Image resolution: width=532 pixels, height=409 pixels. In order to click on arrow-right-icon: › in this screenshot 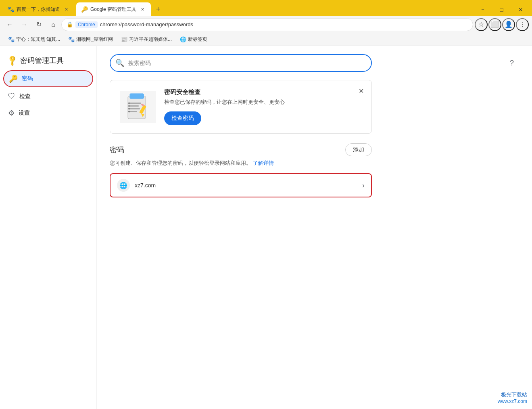, I will do `click(363, 186)`.